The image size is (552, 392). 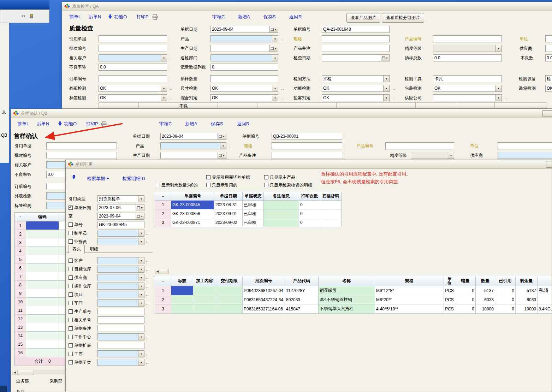 I want to click on qb-ref-doc-input, so click(x=82, y=146).